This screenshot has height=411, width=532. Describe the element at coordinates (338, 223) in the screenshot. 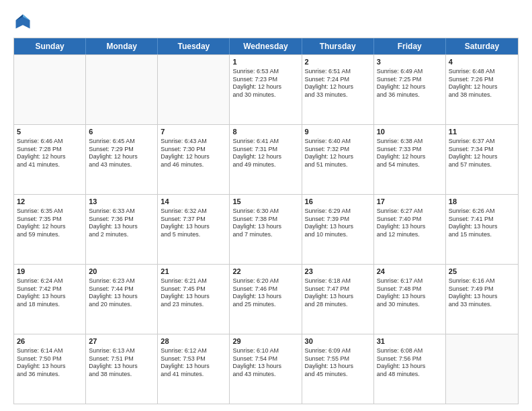

I see `cell-info: Sunrise: 6:29 AM Sunset: 7:39 PM Dayligh…` at that location.